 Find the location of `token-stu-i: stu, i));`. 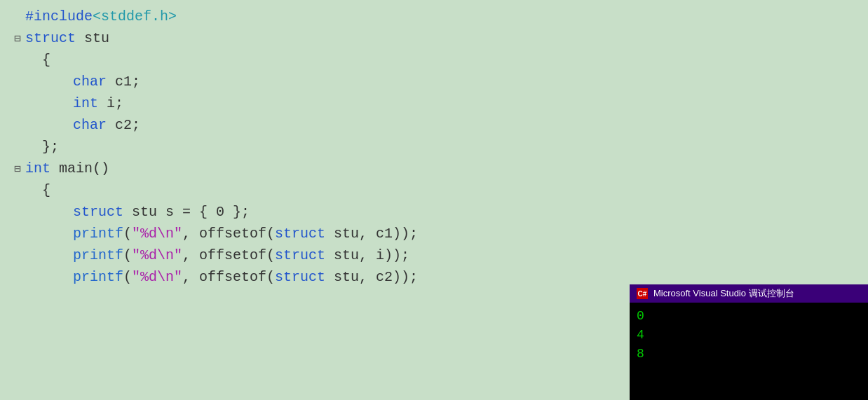

token-stu-i: stu, i)); is located at coordinates (367, 255).